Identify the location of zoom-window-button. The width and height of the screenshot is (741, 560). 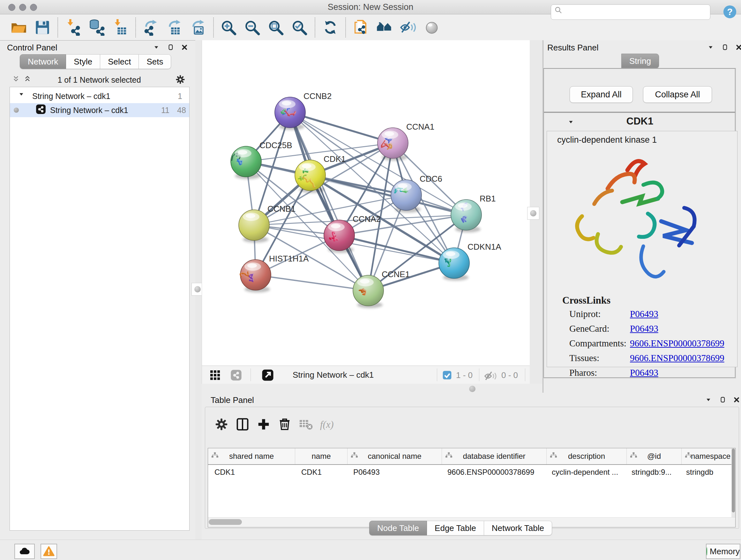
(33, 7).